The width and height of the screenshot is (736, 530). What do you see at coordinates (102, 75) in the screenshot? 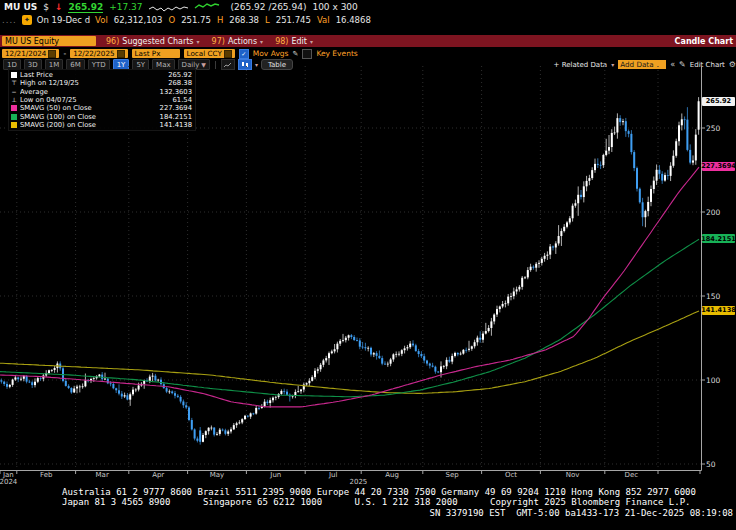
I see `legend-row-1: Last Price265.92` at bounding box center [102, 75].